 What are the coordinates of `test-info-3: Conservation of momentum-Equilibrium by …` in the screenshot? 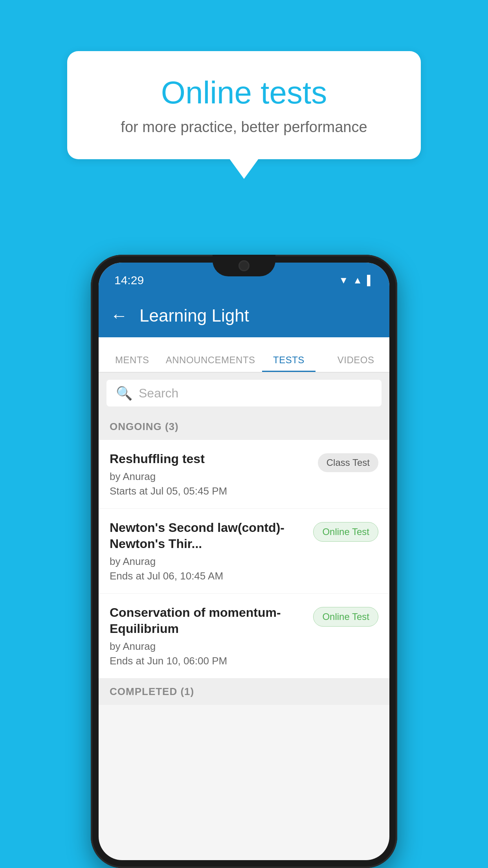 It's located at (208, 636).